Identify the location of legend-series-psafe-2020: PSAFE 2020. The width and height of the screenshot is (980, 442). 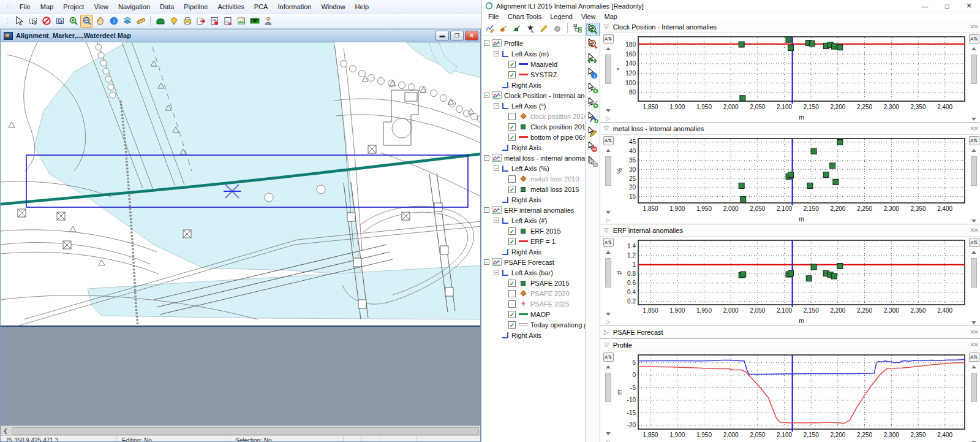
(533, 293).